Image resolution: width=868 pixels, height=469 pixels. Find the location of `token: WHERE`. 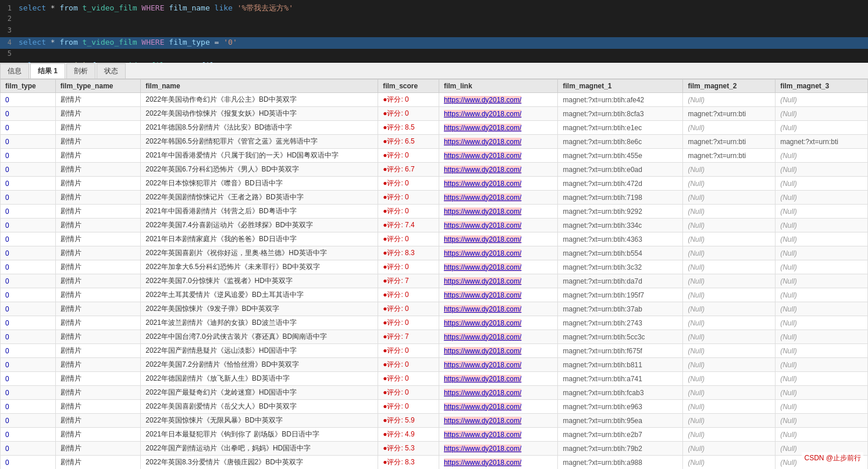

token: WHERE is located at coordinates (185, 62).